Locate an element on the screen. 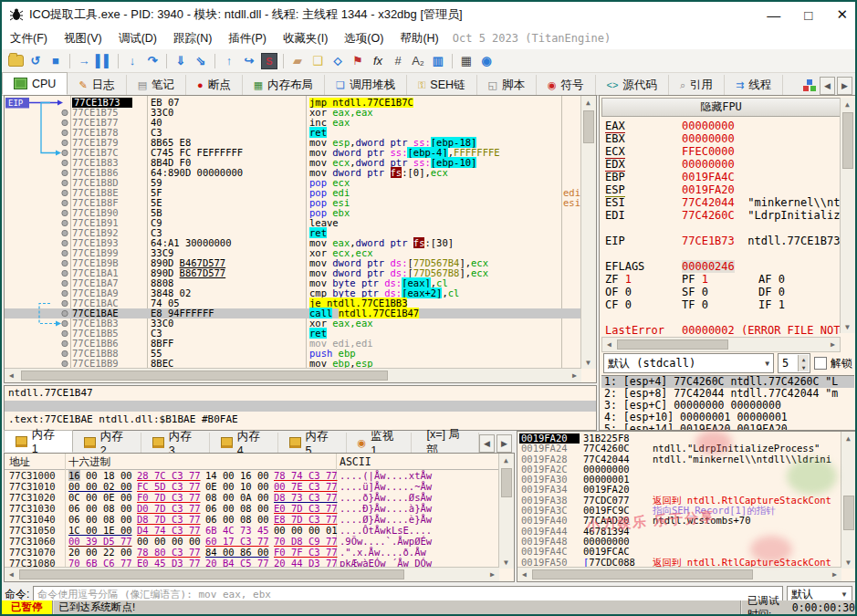  registers-hscrollbar: ◀▶ is located at coordinates (721, 345).